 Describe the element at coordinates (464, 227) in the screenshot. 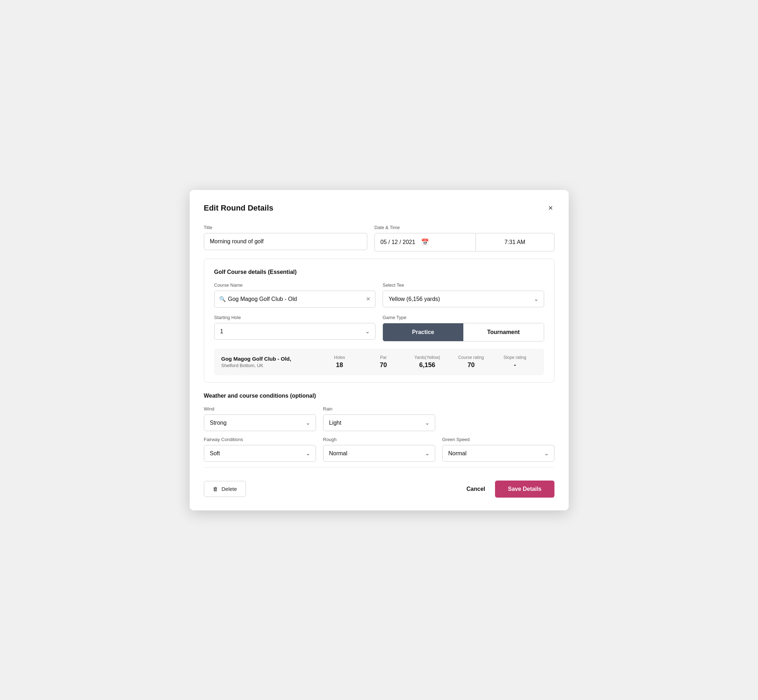

I see `datetime-label: Date & Time` at that location.